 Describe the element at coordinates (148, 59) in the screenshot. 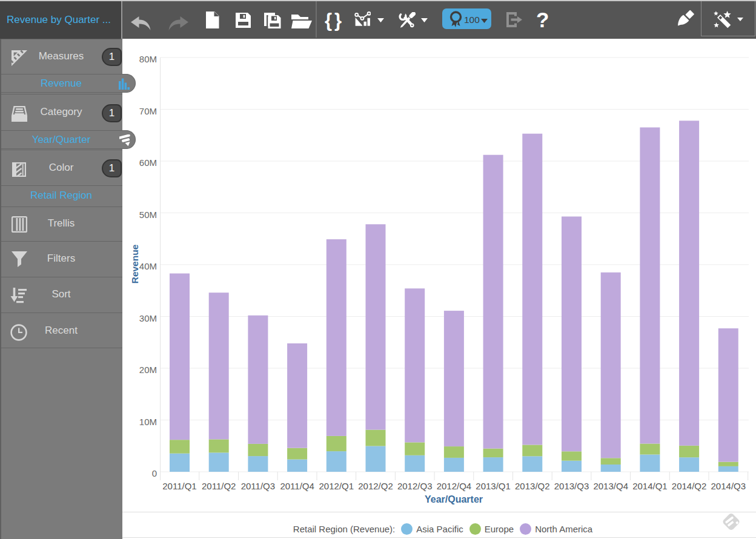

I see `svg-text: 80M` at that location.